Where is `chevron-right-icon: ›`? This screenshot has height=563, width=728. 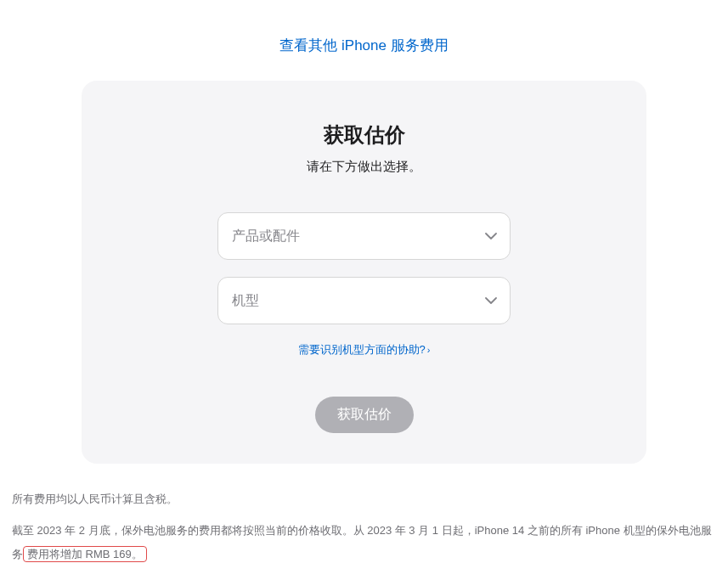
chevron-right-icon: › is located at coordinates (429, 350).